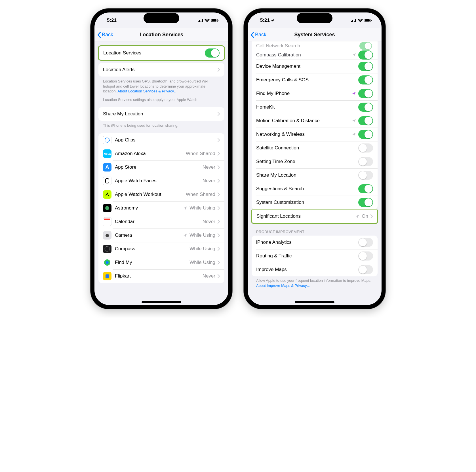 The width and height of the screenshot is (476, 472). What do you see at coordinates (315, 216) in the screenshot?
I see `significant-locations-row: Significant Locations On` at bounding box center [315, 216].